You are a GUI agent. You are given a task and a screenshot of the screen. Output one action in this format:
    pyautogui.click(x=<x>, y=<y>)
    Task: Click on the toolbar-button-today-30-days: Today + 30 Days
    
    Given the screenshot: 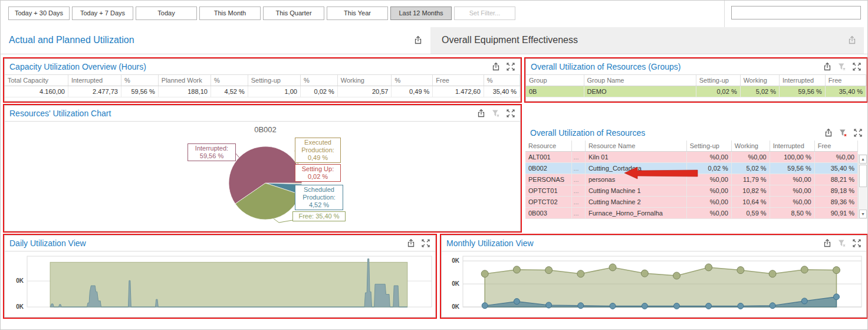 What is the action you would take?
    pyautogui.click(x=39, y=13)
    